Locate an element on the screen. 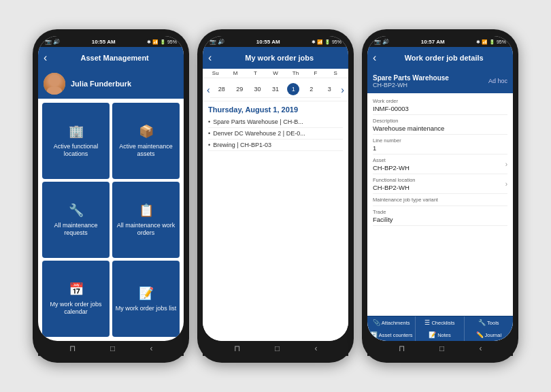 The height and width of the screenshot is (392, 551). value-description: Warehouse maintenance is located at coordinates (440, 128).